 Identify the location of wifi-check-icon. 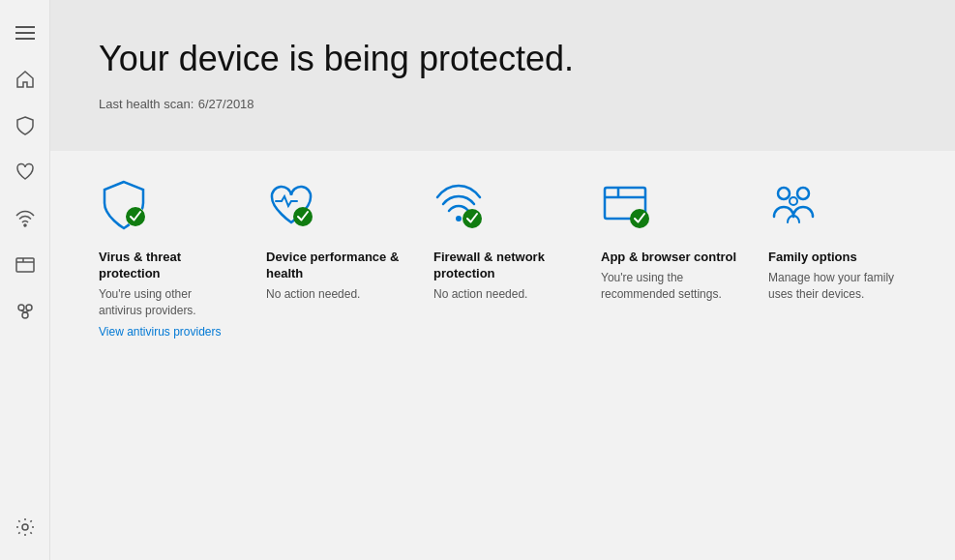
(459, 205).